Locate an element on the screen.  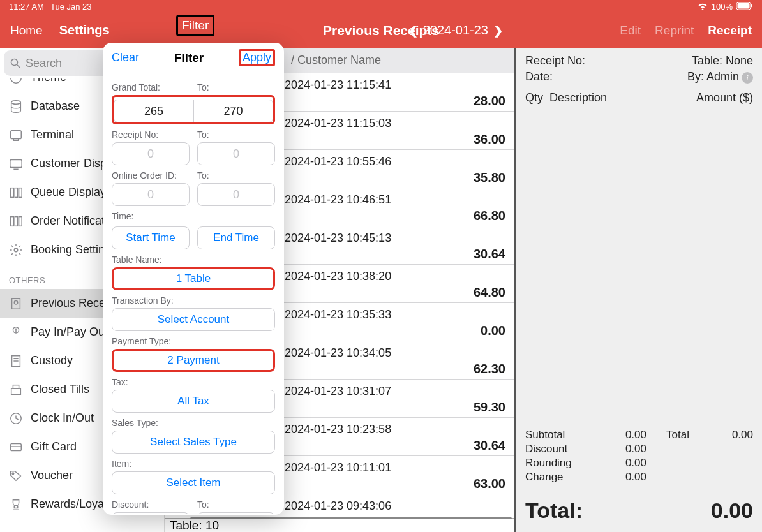
settings-title: Settings is located at coordinates (84, 31).